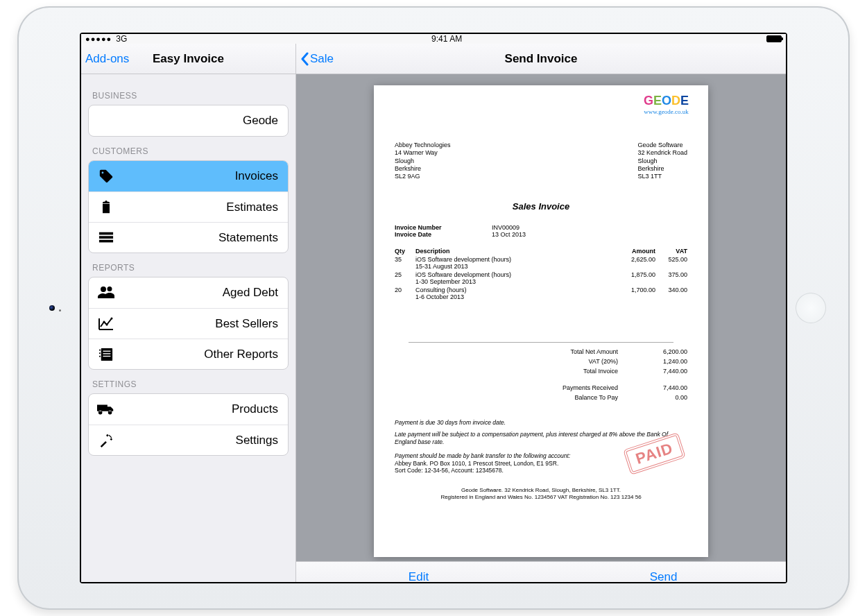 The width and height of the screenshot is (867, 616). What do you see at coordinates (317, 59) in the screenshot?
I see `back-to-sale-button: Sale` at bounding box center [317, 59].